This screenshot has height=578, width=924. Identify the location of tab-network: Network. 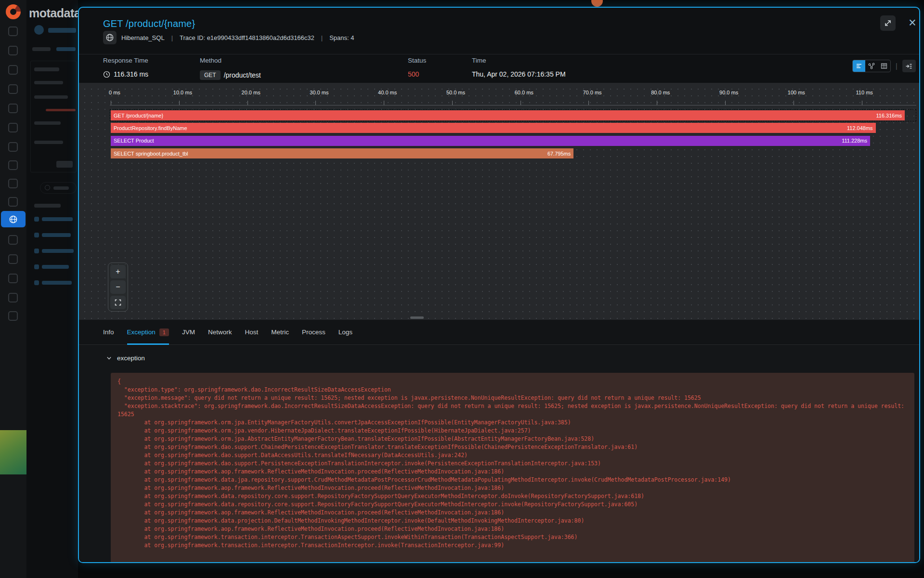
(220, 332).